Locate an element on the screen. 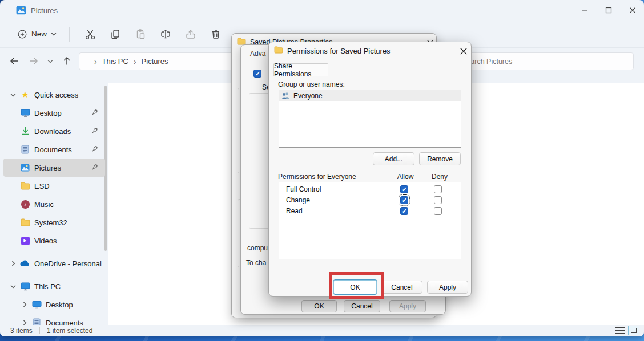 The image size is (644, 341). plus-circle-icon is located at coordinates (22, 34).